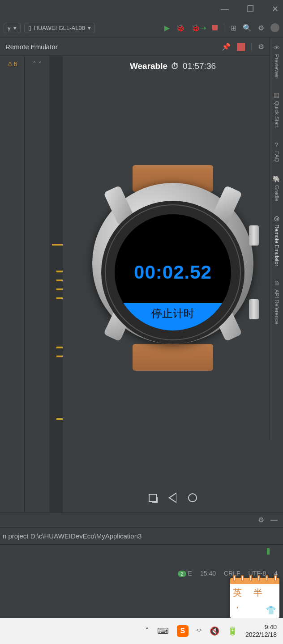 Image resolution: width=283 pixels, height=644 pixels. I want to click on watch-crown-bottom, so click(254, 309).